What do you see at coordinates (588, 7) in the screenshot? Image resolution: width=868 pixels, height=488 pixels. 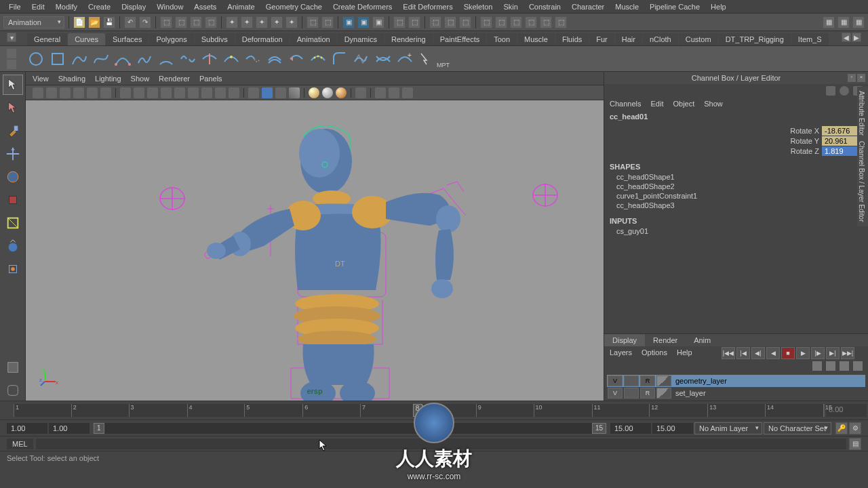 I see `menu-character: Character` at bounding box center [588, 7].